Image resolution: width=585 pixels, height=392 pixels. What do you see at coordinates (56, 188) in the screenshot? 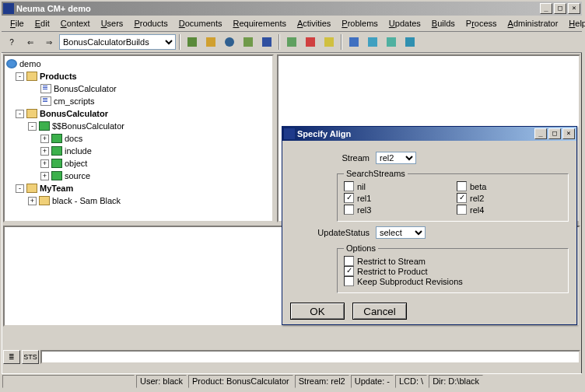
I see `tree-label: MyTeam` at bounding box center [56, 188].